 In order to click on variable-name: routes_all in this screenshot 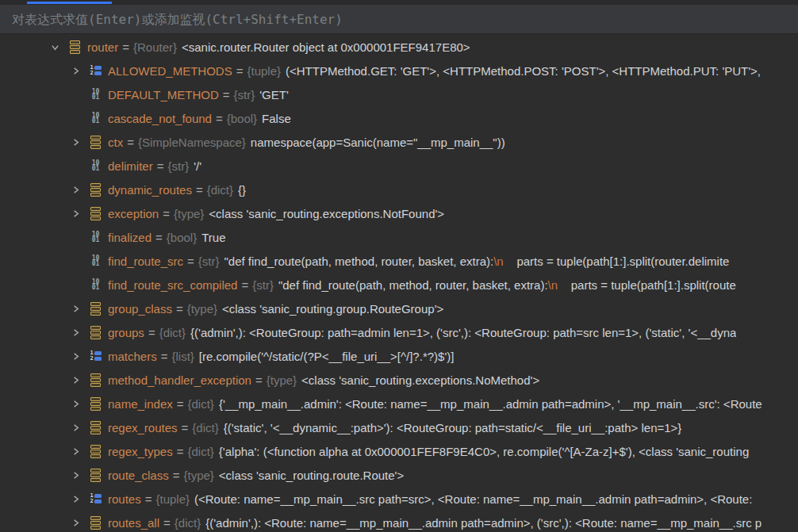, I will do `click(133, 523)`.